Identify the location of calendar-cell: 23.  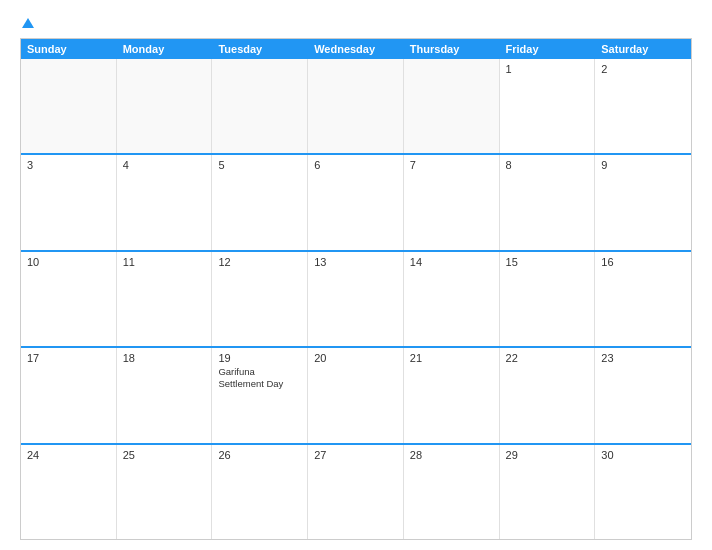
(643, 395).